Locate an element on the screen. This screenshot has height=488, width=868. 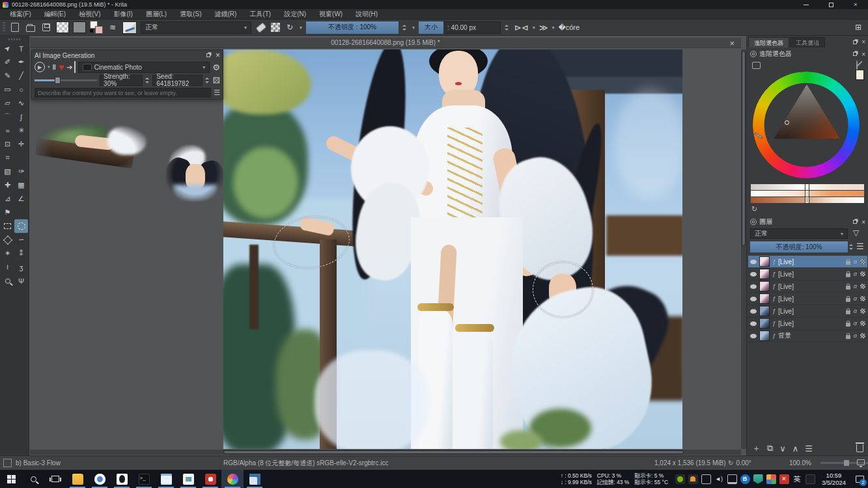
eraser-mode-button is located at coordinates (261, 27).